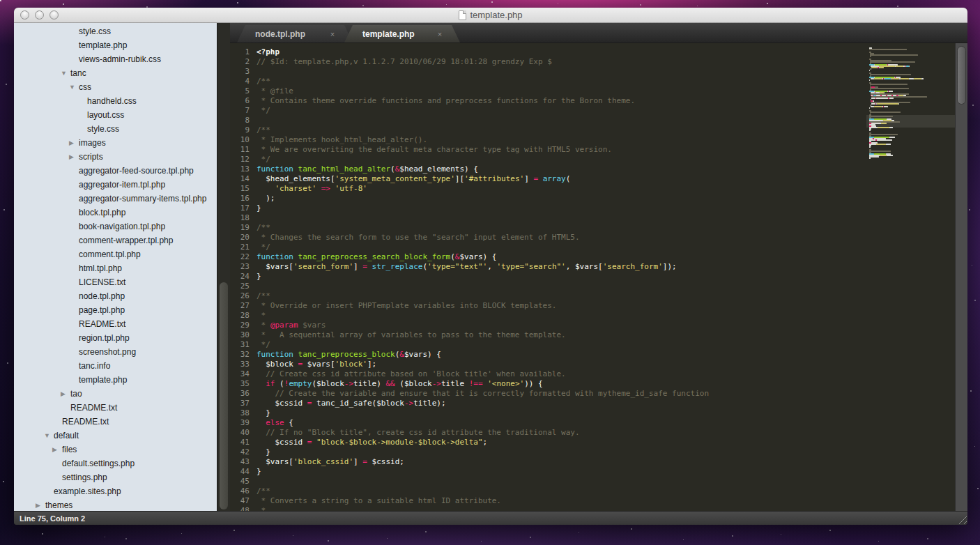 The image size is (980, 545). I want to click on tab-bar: node.tpl.php×template.php×, so click(599, 33).